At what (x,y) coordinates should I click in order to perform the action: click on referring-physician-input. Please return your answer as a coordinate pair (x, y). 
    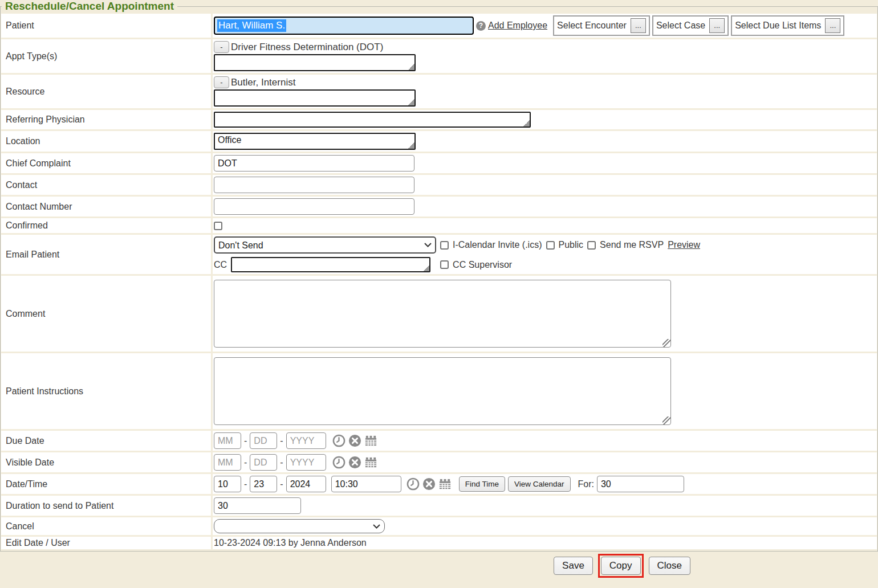
    Looking at the image, I should click on (372, 120).